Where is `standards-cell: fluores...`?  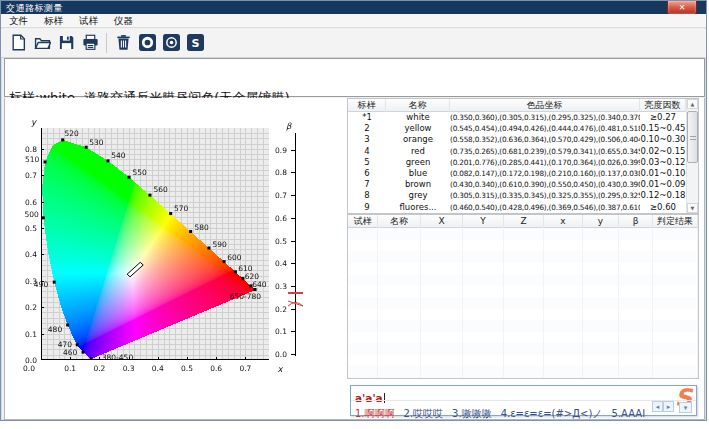 standards-cell: fluores... is located at coordinates (418, 208).